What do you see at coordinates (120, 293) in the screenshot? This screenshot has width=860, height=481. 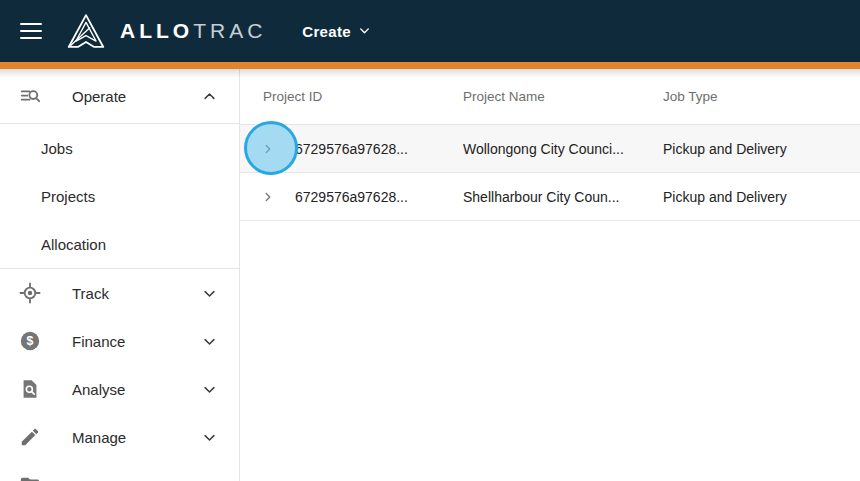 I see `sidebar-item-track: Track` at bounding box center [120, 293].